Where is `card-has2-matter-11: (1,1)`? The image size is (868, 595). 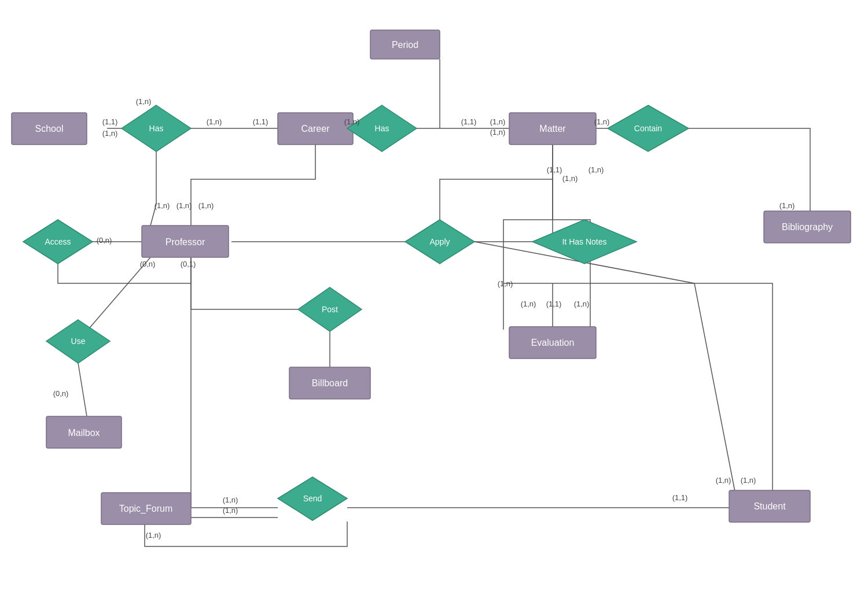 card-has2-matter-11: (1,1) is located at coordinates (469, 121).